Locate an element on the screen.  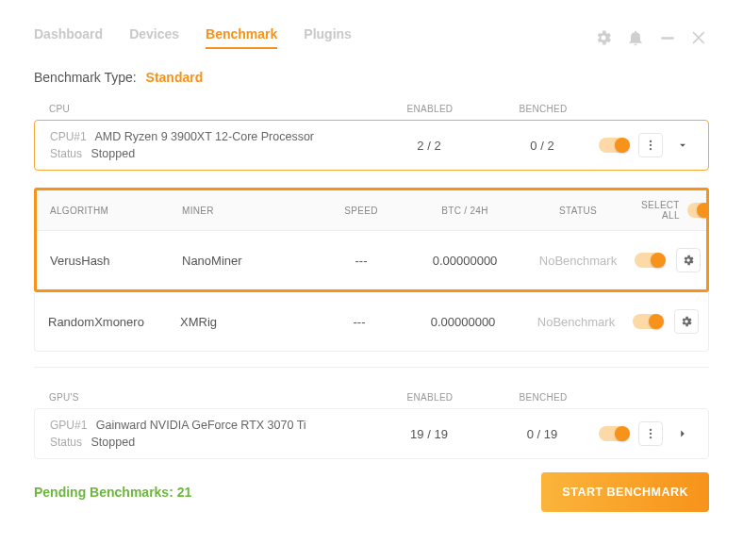
benchmark-type-value: Standard is located at coordinates (175, 77).